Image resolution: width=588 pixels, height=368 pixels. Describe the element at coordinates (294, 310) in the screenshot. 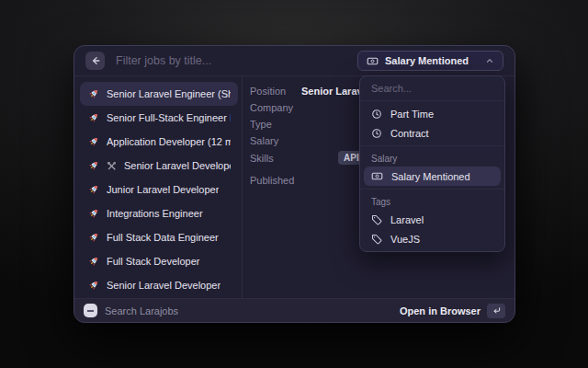

I see `status-bar: Search Larajobs Open in Browser` at that location.